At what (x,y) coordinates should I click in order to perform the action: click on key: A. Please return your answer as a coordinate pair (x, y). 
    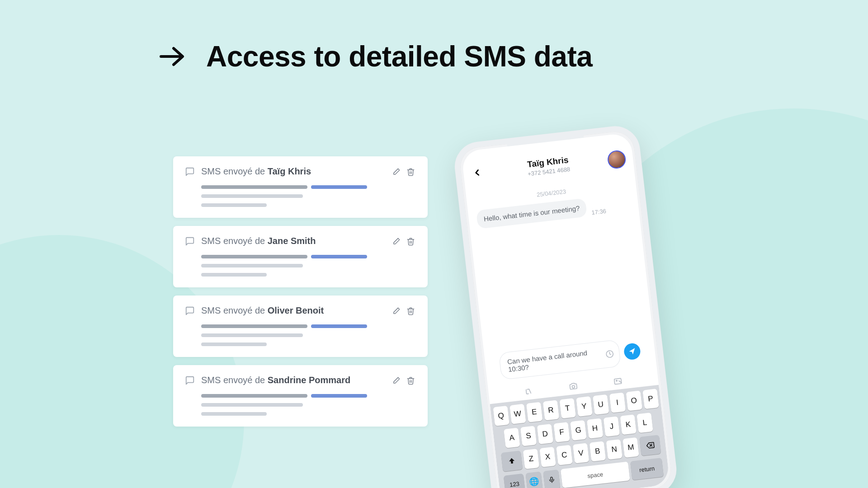
    Looking at the image, I should click on (512, 438).